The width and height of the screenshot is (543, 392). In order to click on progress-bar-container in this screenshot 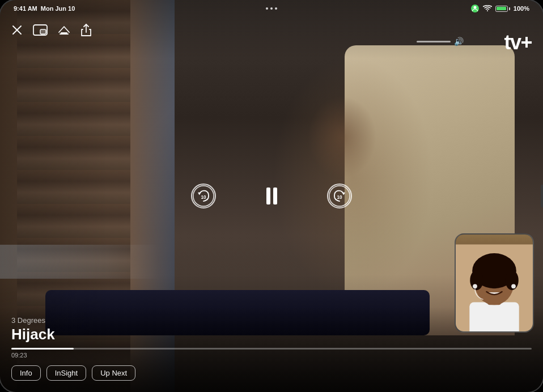, I will do `click(272, 349)`.